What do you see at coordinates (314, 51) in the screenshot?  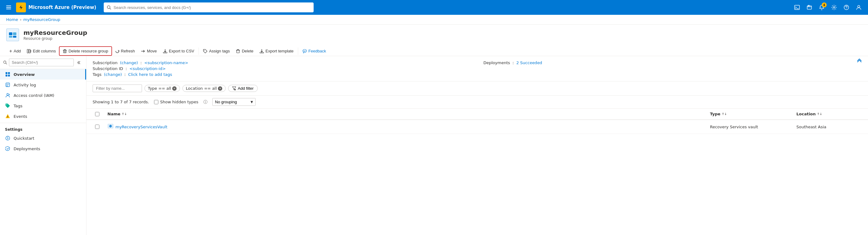 I see `feedback-button: Feedback` at bounding box center [314, 51].